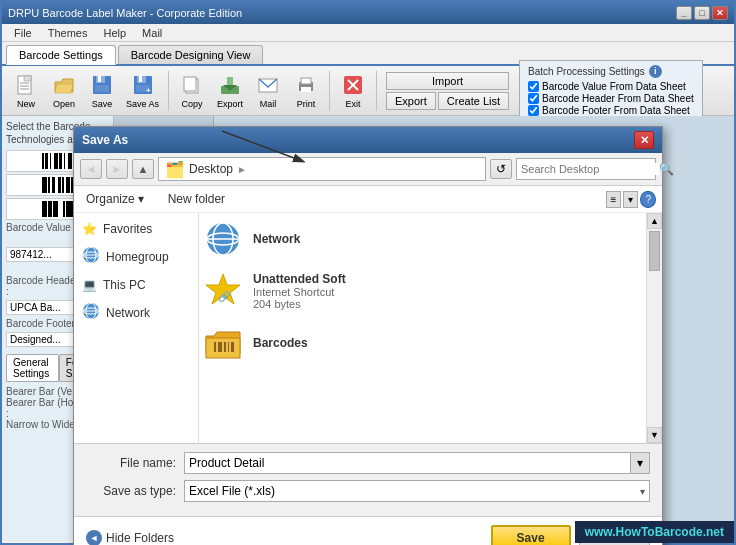 Image resolution: width=736 pixels, height=545 pixels. Describe the element at coordinates (654, 221) in the screenshot. I see `scroll-up-arrow: ▲` at that location.